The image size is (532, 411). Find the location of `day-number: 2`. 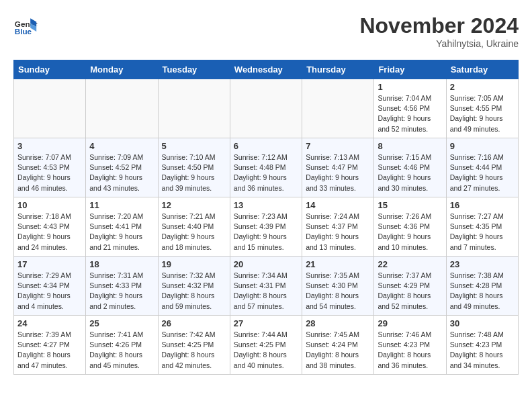

day-number: 2 is located at coordinates (482, 87).